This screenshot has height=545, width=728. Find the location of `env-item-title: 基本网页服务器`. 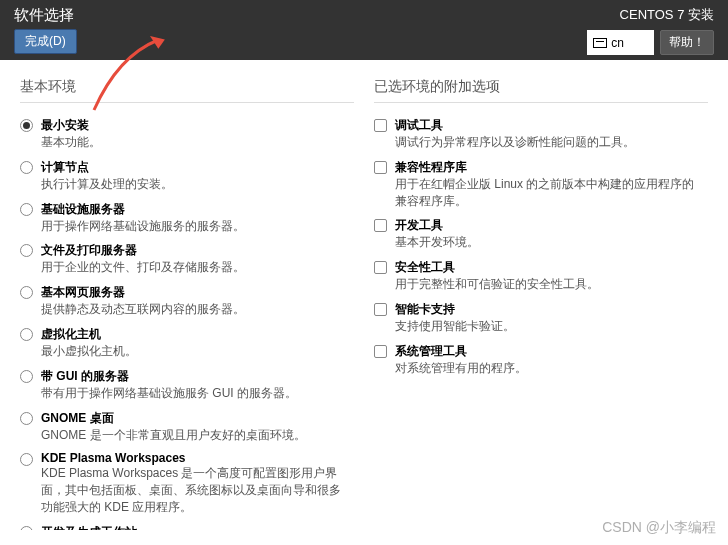

env-item-title: 基本网页服务器 is located at coordinates (194, 292).